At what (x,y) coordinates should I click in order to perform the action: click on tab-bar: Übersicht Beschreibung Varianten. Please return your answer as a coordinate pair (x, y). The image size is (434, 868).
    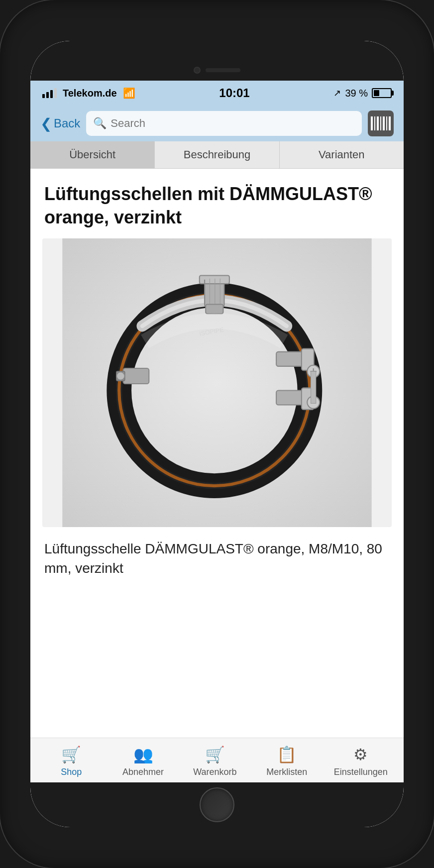
    Looking at the image, I should click on (217, 155).